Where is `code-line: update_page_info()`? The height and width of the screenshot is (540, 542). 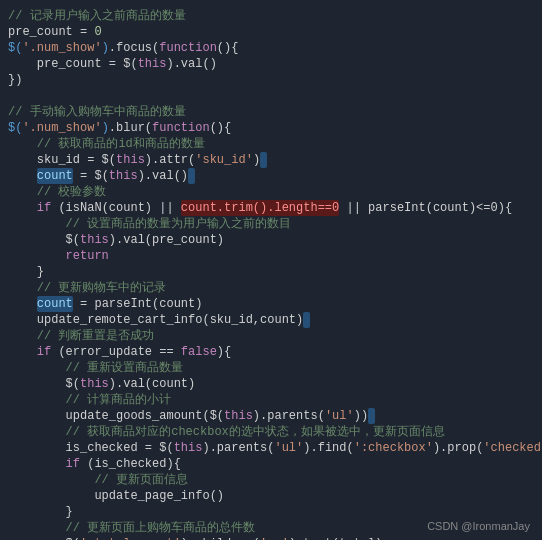
code-line: update_page_info() is located at coordinates (271, 496).